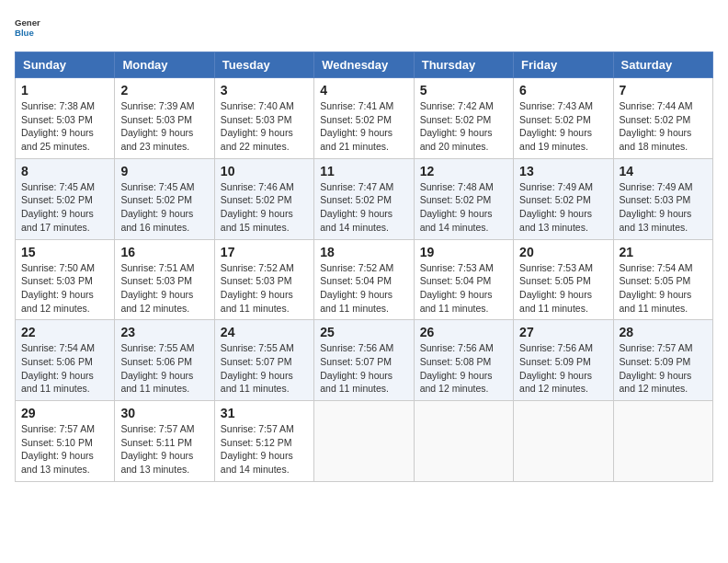  I want to click on day-info: Sunrise: 7:48 AM Sunset: 5:02 PM Dayligh…, so click(463, 208).